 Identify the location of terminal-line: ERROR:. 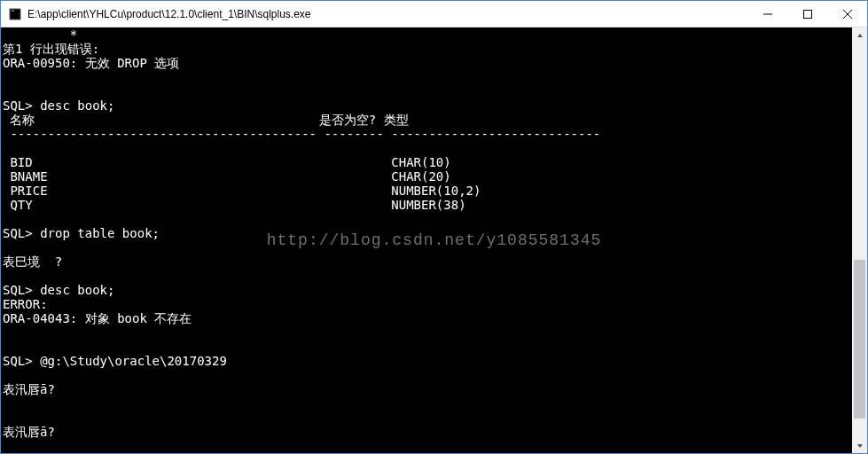
(25, 304).